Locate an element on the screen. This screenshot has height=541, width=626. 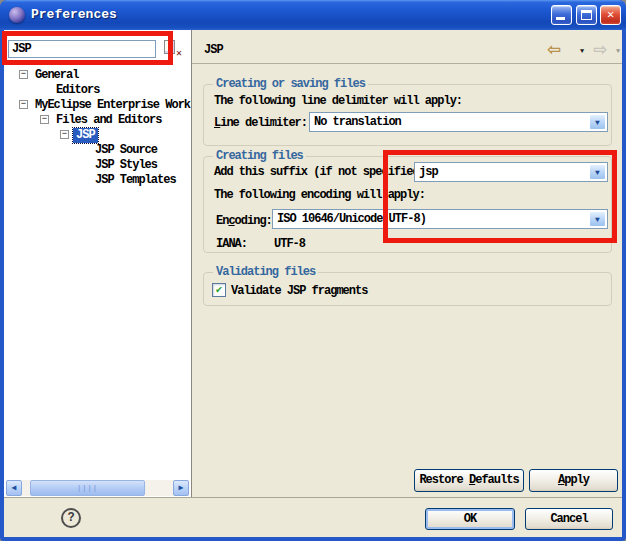
scrollbar-thumb: |||| is located at coordinates (88, 488).